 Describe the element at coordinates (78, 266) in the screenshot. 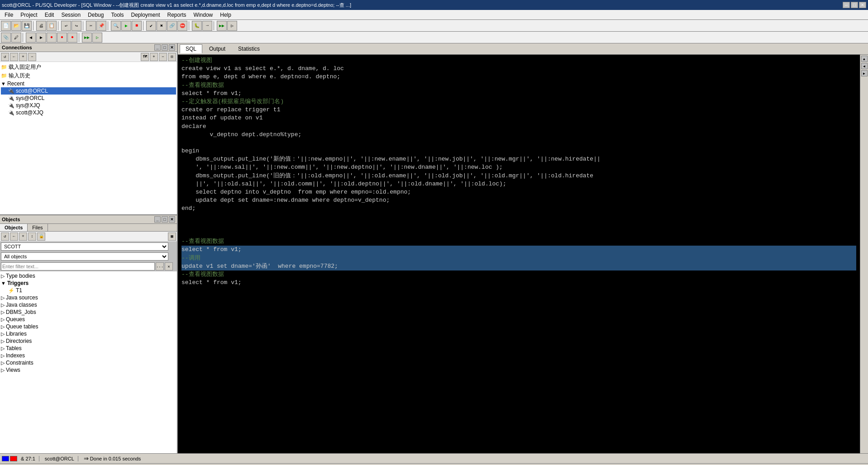

I see `filter-input` at that location.